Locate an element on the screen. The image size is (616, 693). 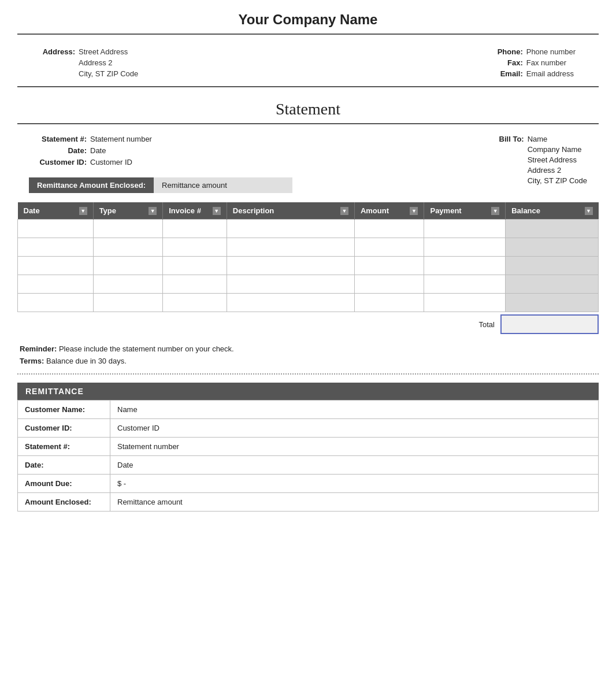
bill-to-street-row: Street Address is located at coordinates (527, 160).